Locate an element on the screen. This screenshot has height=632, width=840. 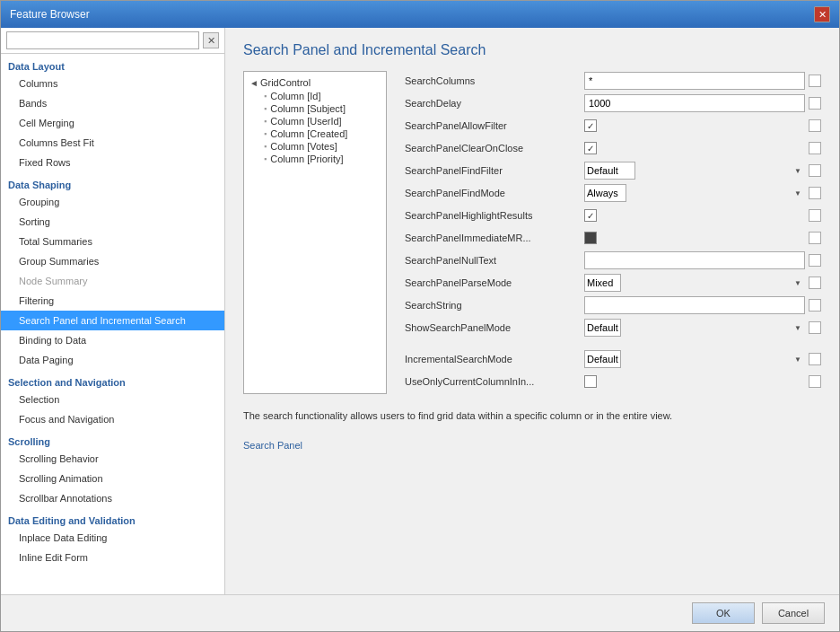
prop-input-search-delay is located at coordinates (695, 103).